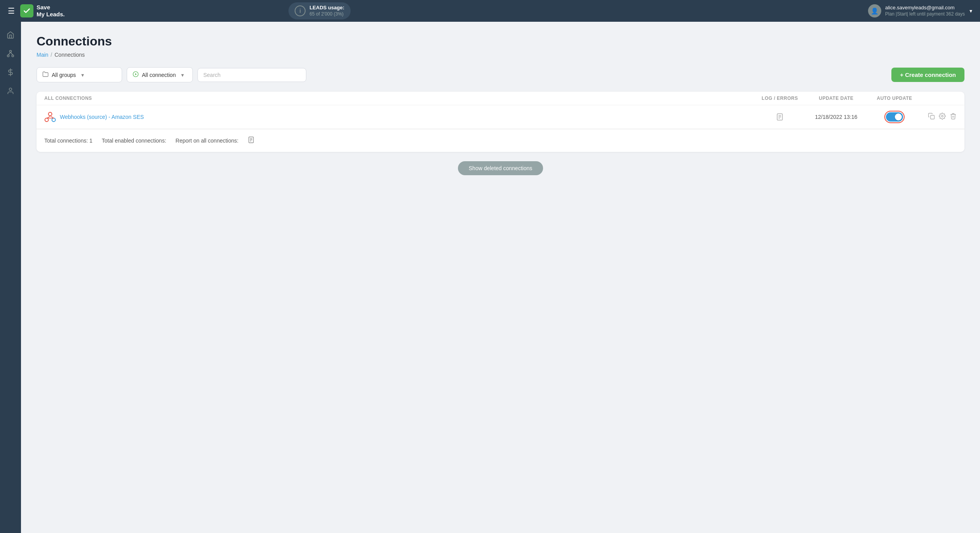 The width and height of the screenshot is (980, 533). I want to click on sidebar-item-account, so click(10, 92).